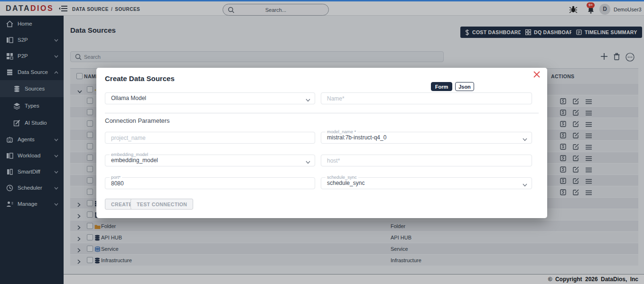 The width and height of the screenshot is (644, 284). Describe the element at coordinates (210, 137) in the screenshot. I see `project-name-input` at that location.